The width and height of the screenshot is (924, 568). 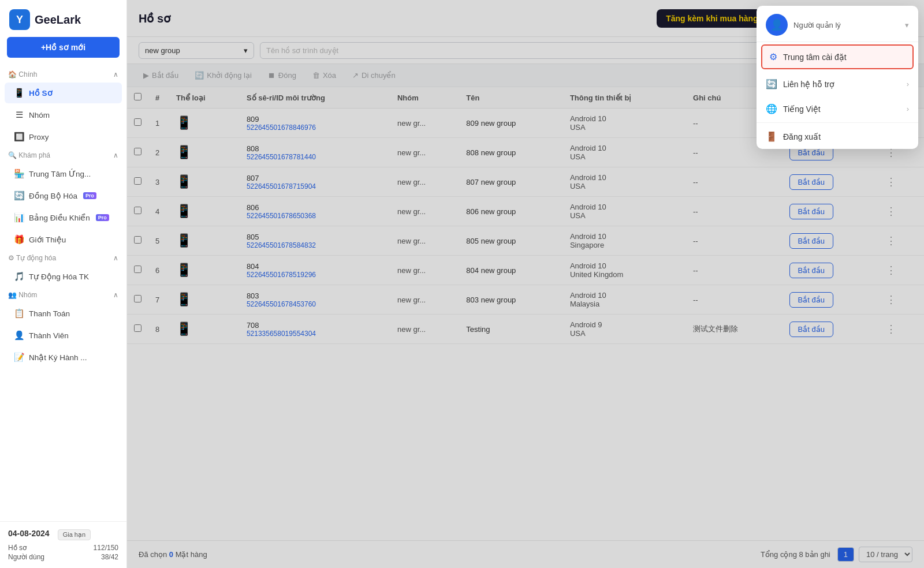 What do you see at coordinates (116, 74) in the screenshot?
I see `section-chinh-chevron: ∧` at bounding box center [116, 74].